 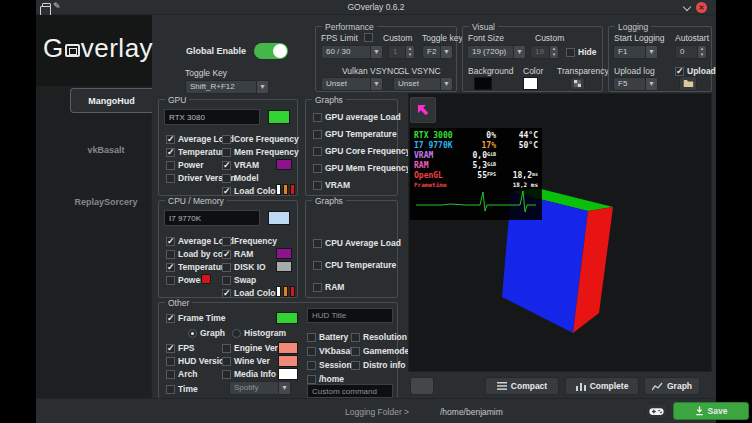 I want to click on custom-fps-spinner: 1▲▼, so click(x=402, y=52).